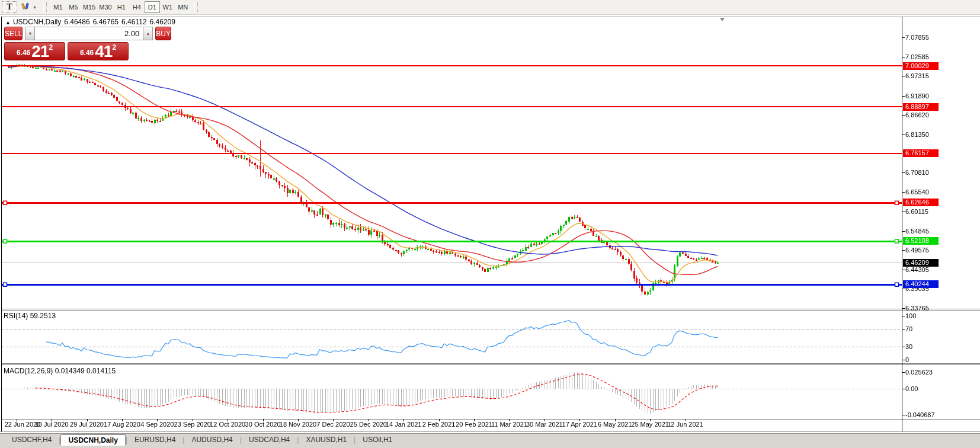 This screenshot has width=980, height=448. What do you see at coordinates (30, 33) in the screenshot?
I see `lot-decrease-button: ▼` at bounding box center [30, 33].